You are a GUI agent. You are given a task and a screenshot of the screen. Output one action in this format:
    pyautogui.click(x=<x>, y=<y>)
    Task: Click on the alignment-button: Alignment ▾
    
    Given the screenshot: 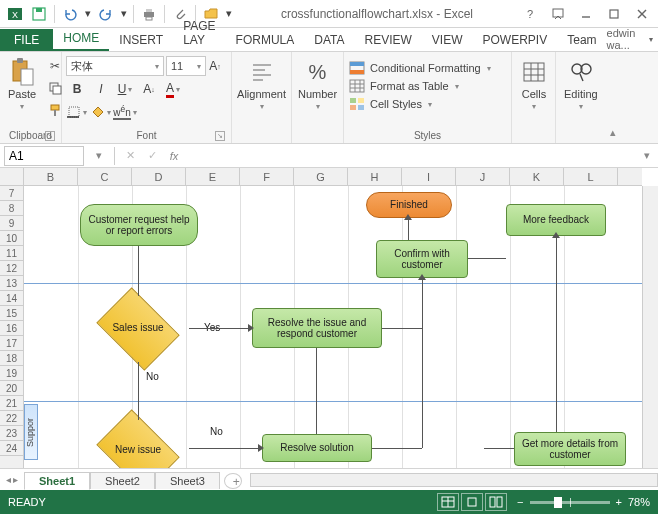 What is the action you would take?
    pyautogui.click(x=262, y=84)
    